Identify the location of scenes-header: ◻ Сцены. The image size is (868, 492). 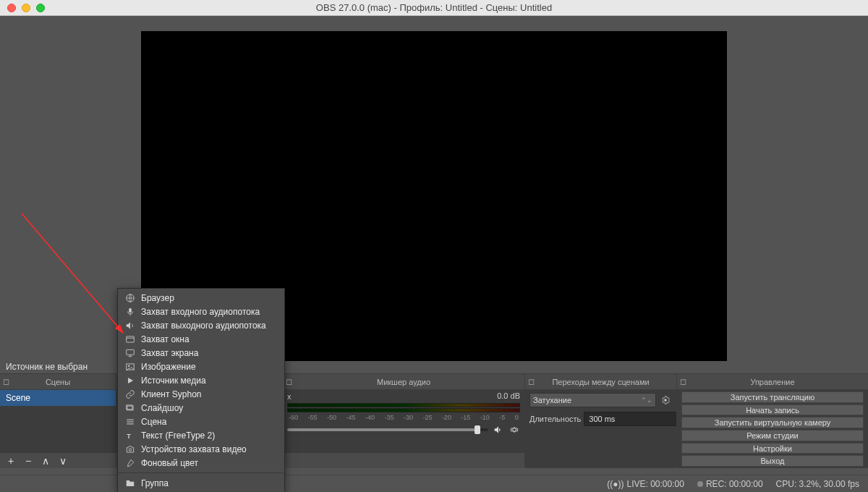
(58, 382).